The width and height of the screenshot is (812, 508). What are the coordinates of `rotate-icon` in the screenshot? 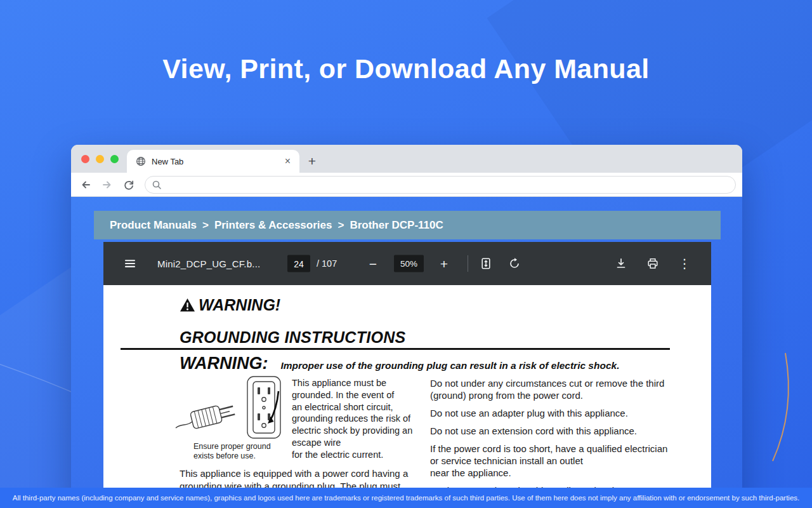 It's located at (514, 264).